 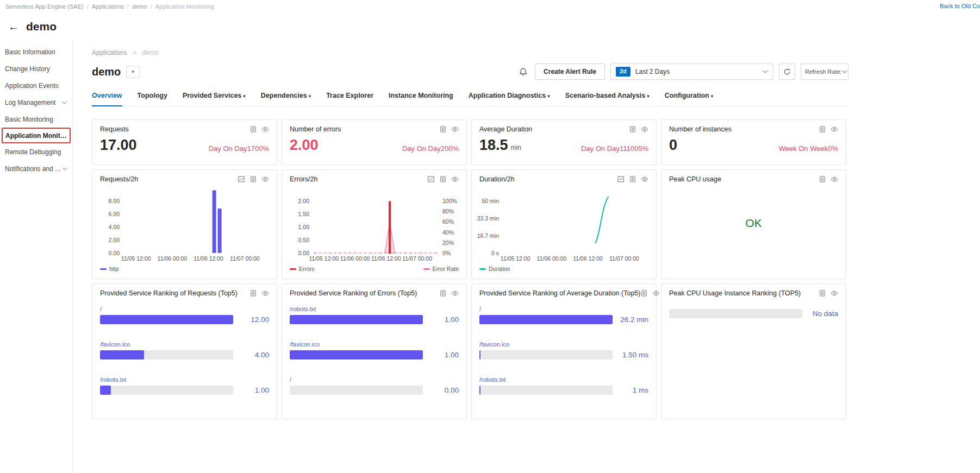 What do you see at coordinates (36, 152) in the screenshot?
I see `sidebar-item-remote-debugging: Remote Debugging` at bounding box center [36, 152].